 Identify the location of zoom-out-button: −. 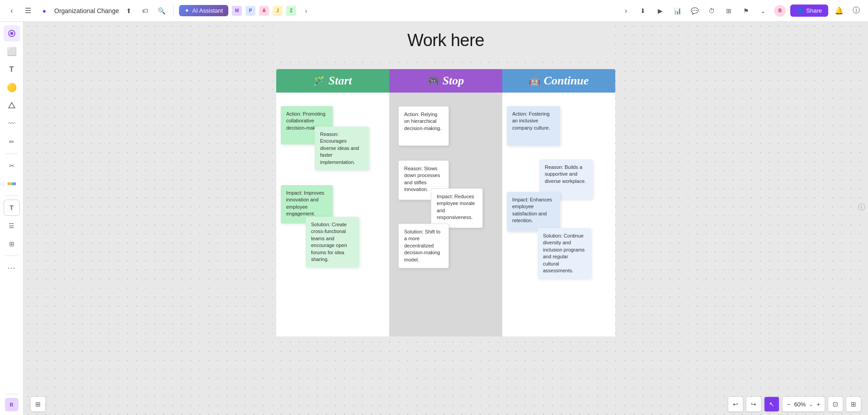
(789, 405).